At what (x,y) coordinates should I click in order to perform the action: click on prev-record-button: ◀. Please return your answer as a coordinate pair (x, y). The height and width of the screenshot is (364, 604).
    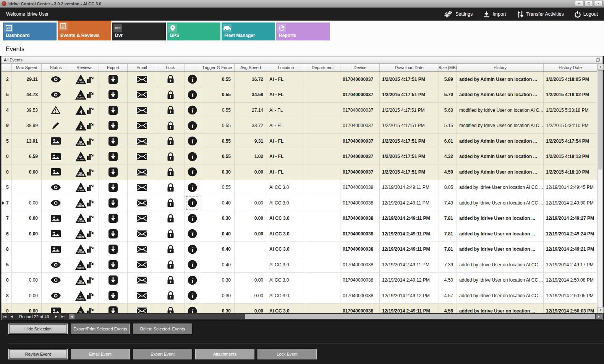
    Looking at the image, I should click on (12, 317).